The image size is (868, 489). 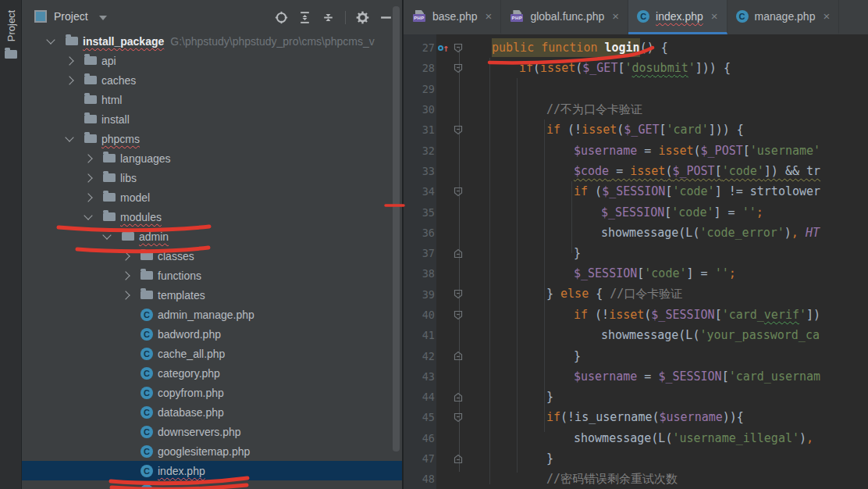 What do you see at coordinates (181, 471) in the screenshot?
I see `tree-item-label: index.php` at bounding box center [181, 471].